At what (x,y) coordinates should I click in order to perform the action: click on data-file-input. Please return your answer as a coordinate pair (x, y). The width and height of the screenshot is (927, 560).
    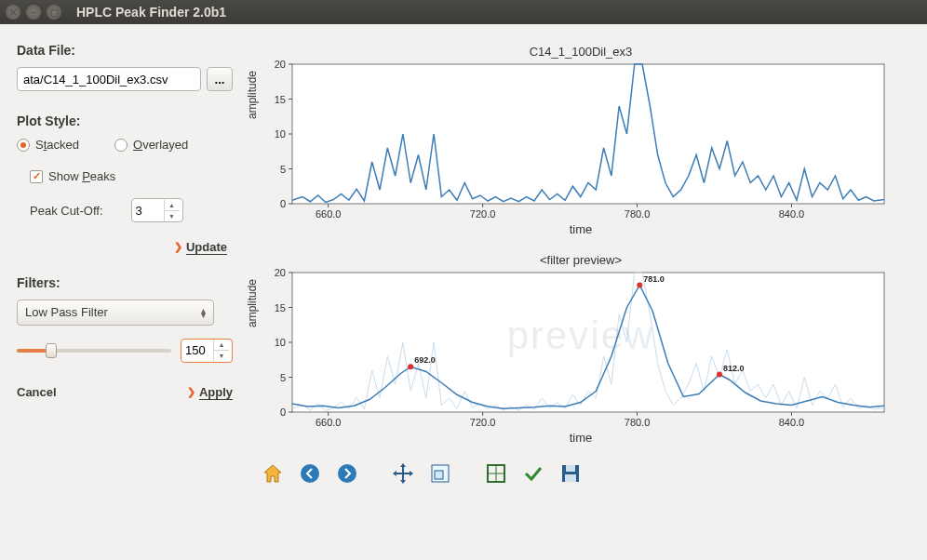
    Looking at the image, I should click on (109, 79).